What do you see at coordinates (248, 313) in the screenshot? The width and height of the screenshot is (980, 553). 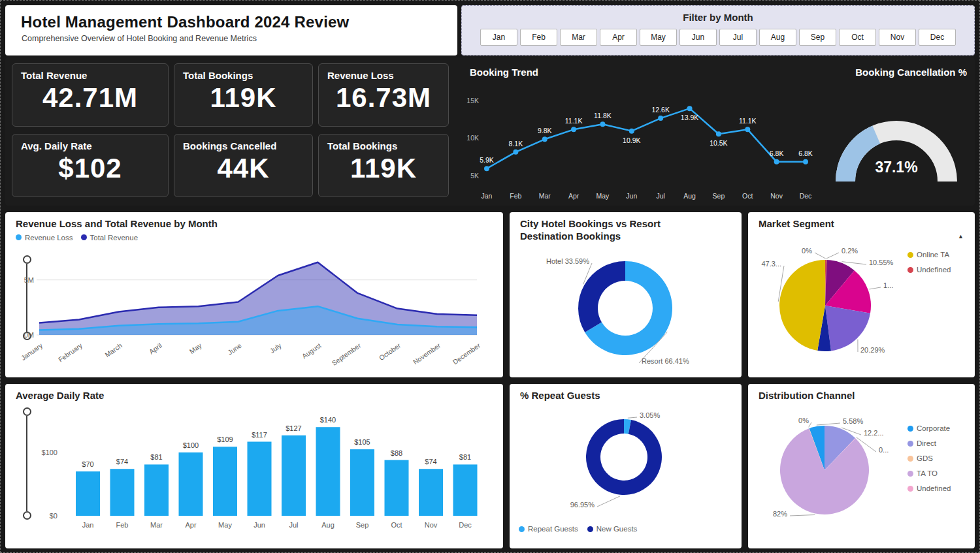 I see `revenue-by-month-plot: 0M5MJanuaryFebruaryMarchAprilMayJuneJuly…` at bounding box center [248, 313].